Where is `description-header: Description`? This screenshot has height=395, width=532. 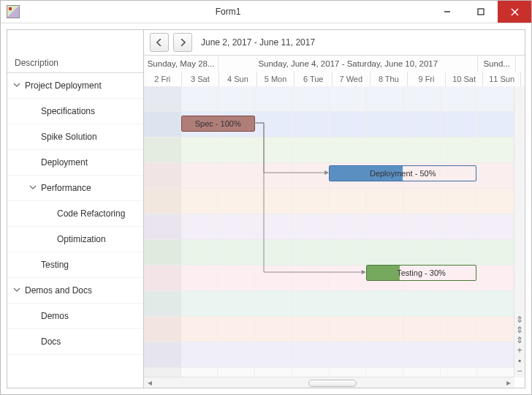 description-header: Description is located at coordinates (75, 51).